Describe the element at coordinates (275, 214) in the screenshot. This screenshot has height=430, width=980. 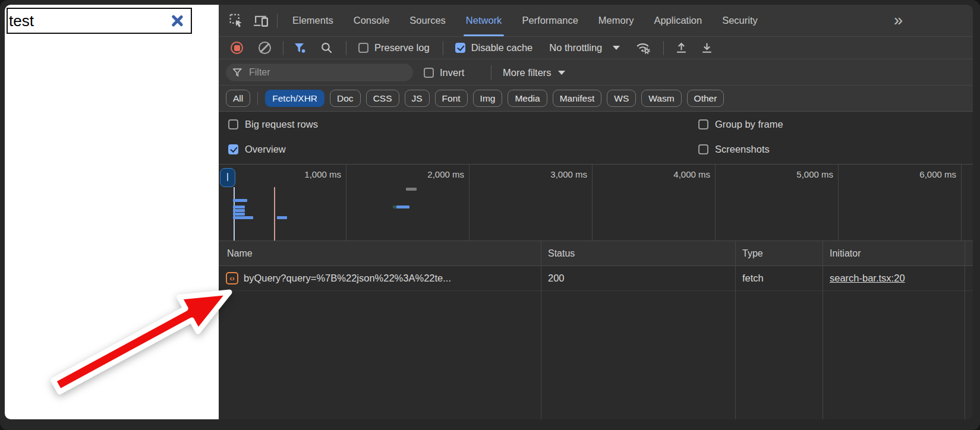
I see `load-event-marker` at that location.